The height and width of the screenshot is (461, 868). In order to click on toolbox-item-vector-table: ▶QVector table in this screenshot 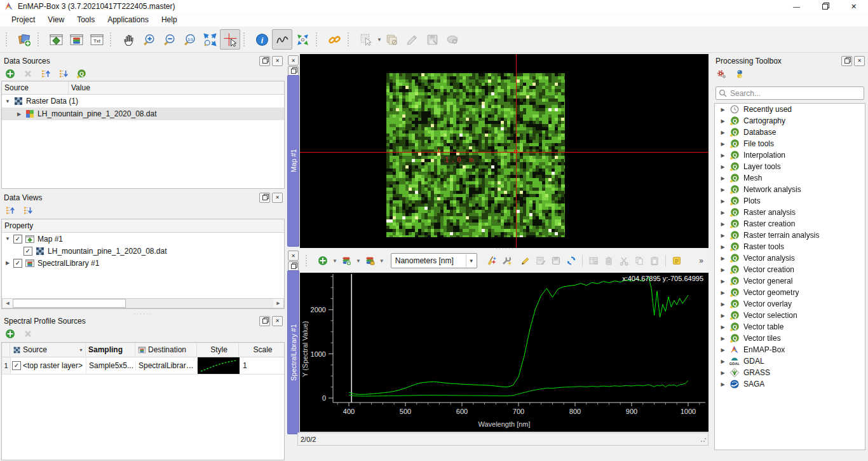, I will do `click(790, 327)`.